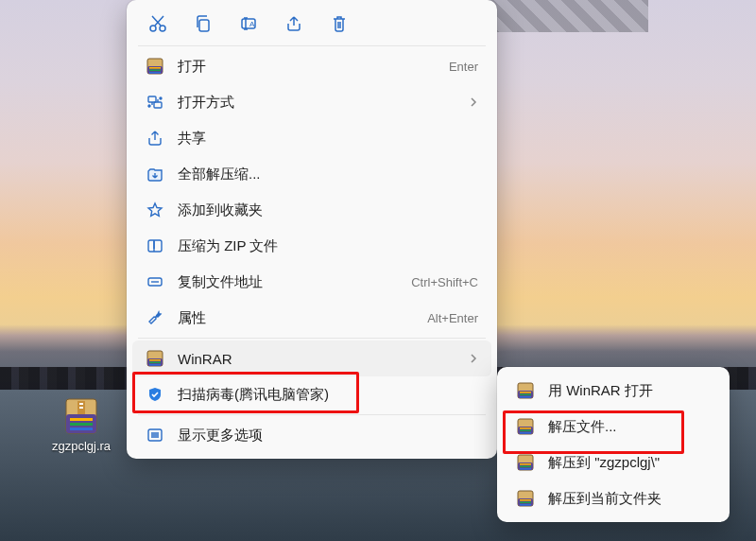 This screenshot has height=541, width=756. I want to click on rename-icon: A, so click(249, 24).